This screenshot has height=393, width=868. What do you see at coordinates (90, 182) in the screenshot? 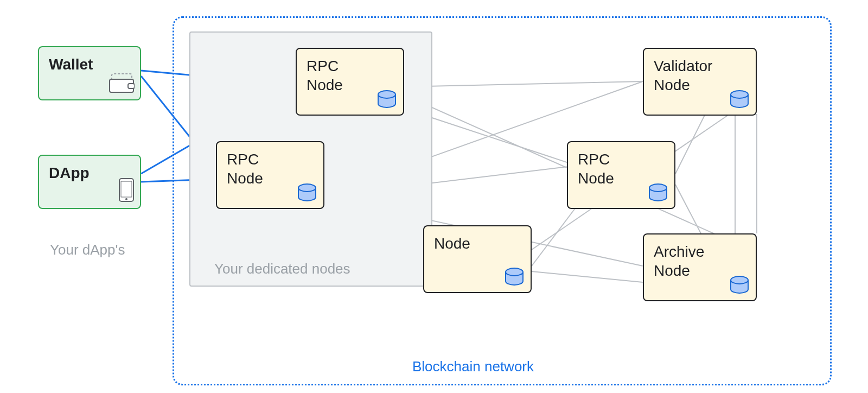
I see `dapp-box: DApp` at bounding box center [90, 182].